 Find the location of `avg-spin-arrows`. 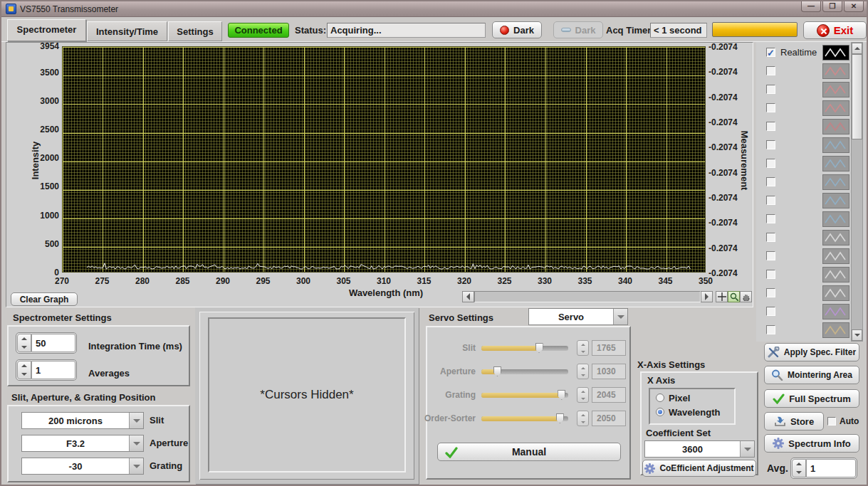

avg-spin-arrows is located at coordinates (799, 468).